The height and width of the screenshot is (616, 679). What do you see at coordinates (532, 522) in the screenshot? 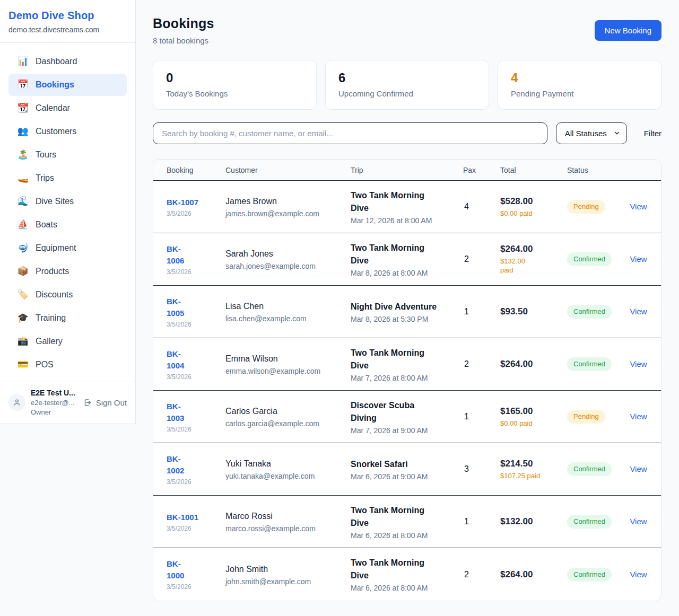
I see `total-amount: $132.00` at bounding box center [532, 522].